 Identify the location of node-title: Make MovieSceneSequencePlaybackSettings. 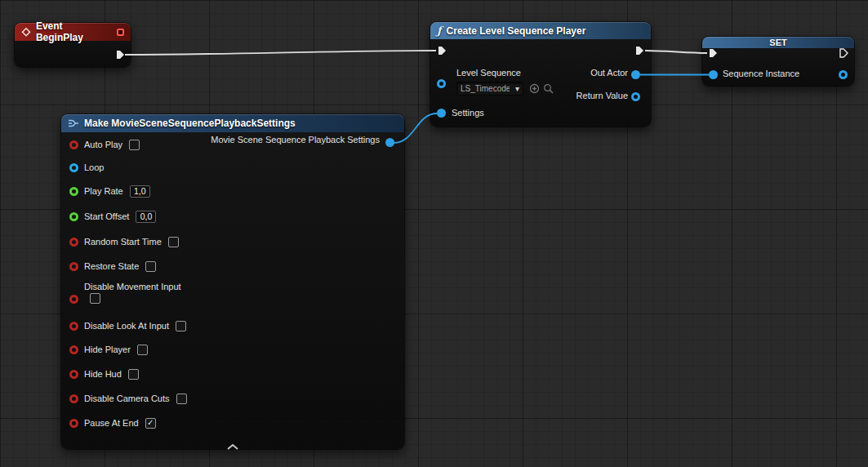
(189, 123).